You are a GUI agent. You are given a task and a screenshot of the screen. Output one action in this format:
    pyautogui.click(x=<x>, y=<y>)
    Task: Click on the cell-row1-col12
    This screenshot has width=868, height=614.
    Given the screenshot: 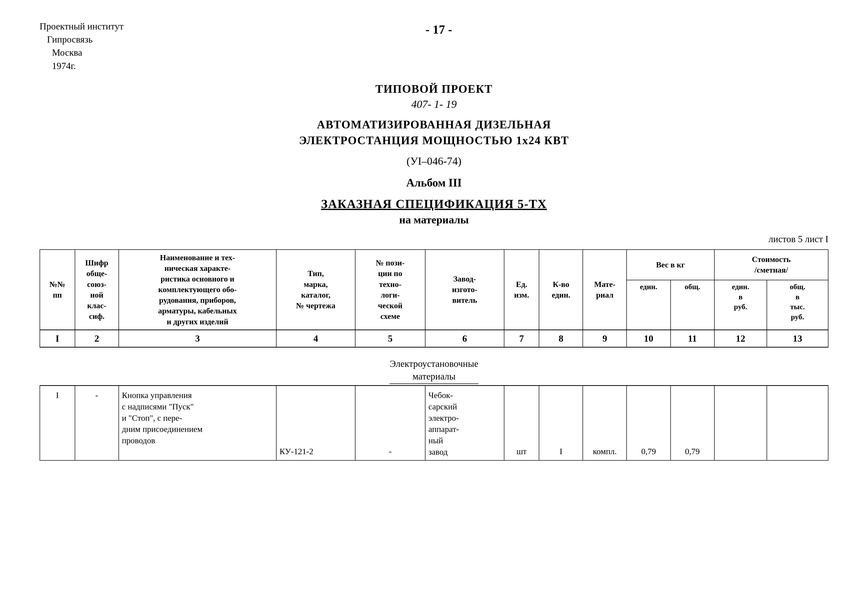 What is the action you would take?
    pyautogui.click(x=741, y=423)
    